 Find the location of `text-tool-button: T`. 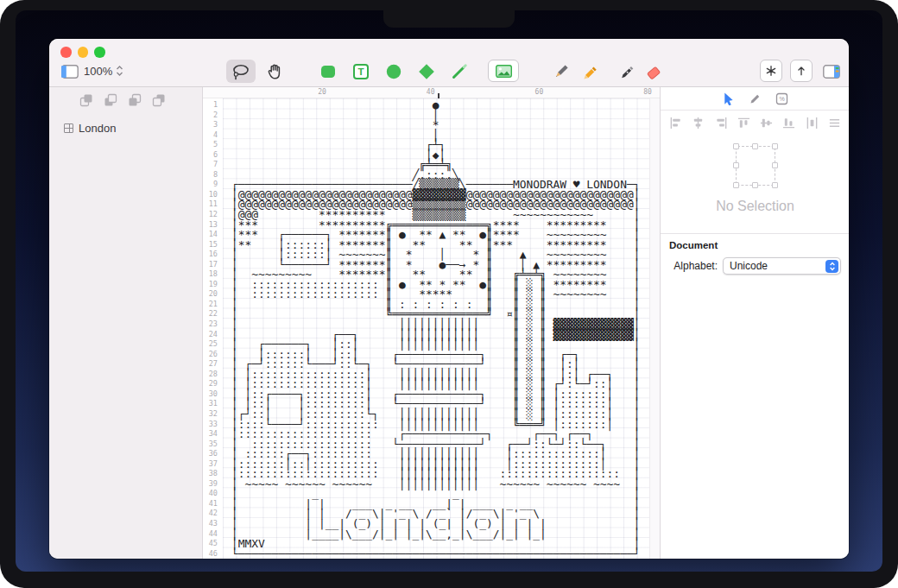

text-tool-button: T is located at coordinates (361, 71).